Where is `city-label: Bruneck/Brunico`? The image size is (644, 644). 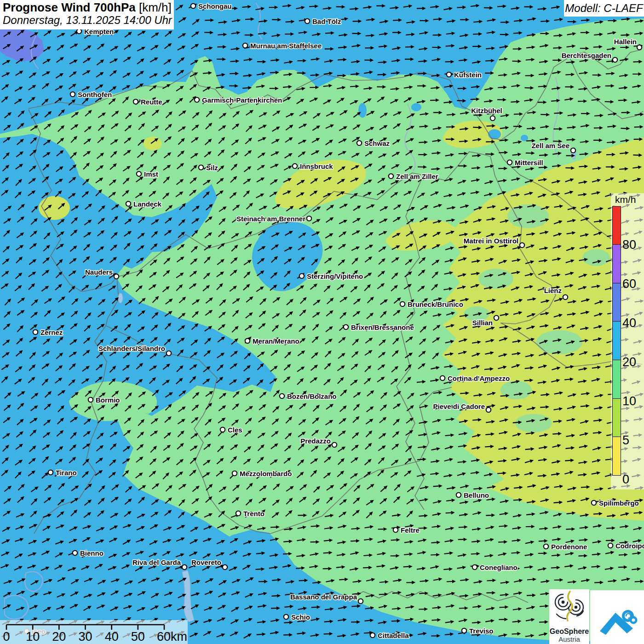 city-label: Bruneck/Brunico is located at coordinates (435, 305).